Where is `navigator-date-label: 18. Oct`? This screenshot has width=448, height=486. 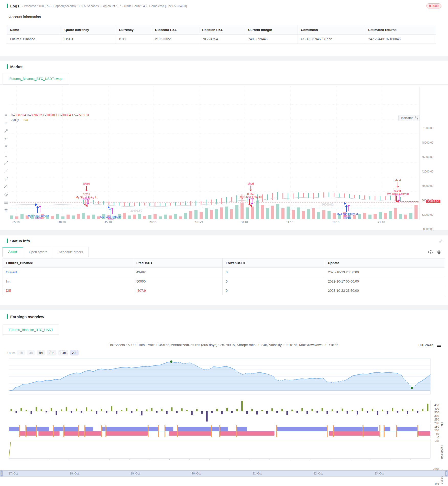
navigator-date-label: 18. Oct is located at coordinates (74, 473).